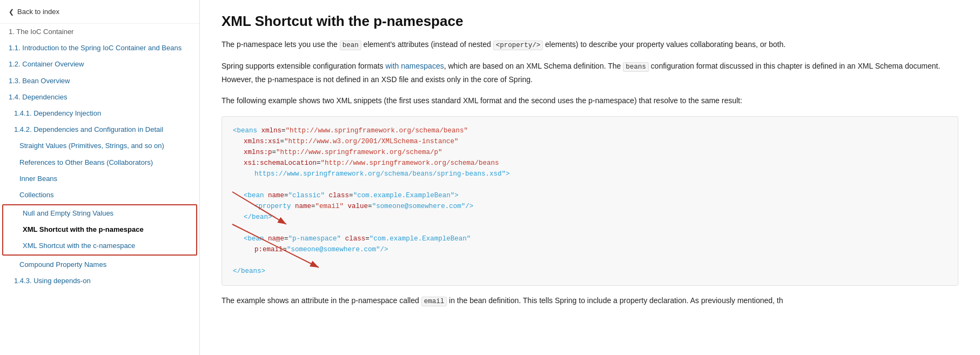 This screenshot has width=980, height=355. I want to click on code-bean: bean, so click(351, 45).